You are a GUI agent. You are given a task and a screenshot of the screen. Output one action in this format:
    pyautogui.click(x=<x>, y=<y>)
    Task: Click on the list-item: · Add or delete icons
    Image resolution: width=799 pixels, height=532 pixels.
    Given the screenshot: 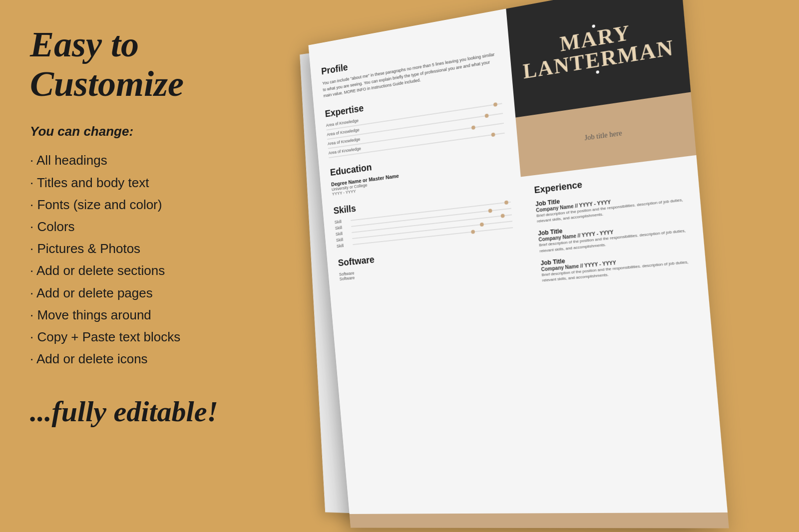 What is the action you would take?
    pyautogui.click(x=140, y=359)
    